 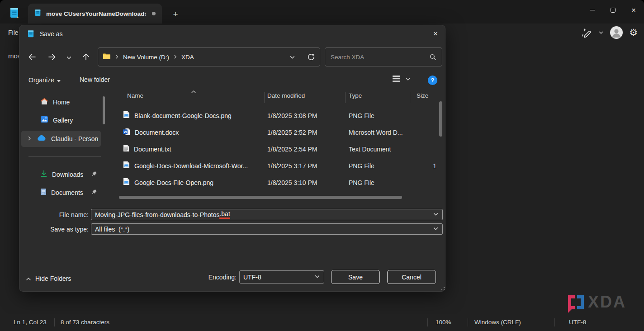 What do you see at coordinates (267, 214) in the screenshot?
I see `file-name-input: Moving-JPG-files-from-downloads-to-Photo…` at bounding box center [267, 214].